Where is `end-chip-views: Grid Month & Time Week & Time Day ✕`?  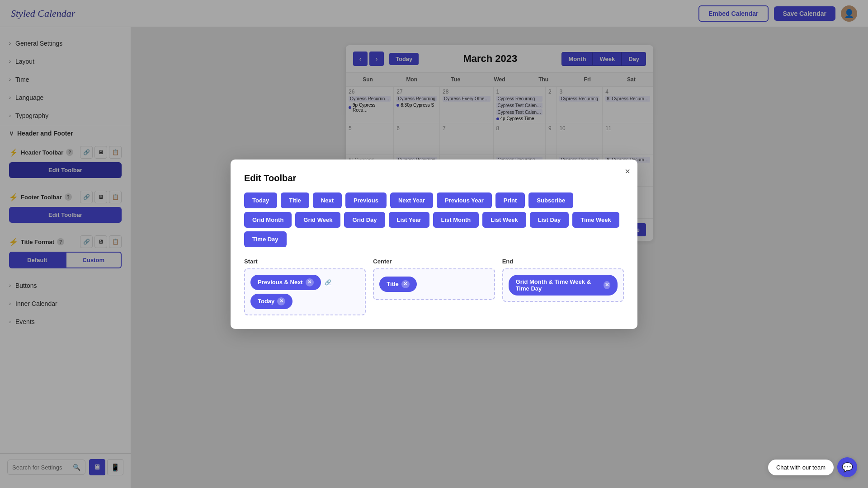 end-chip-views: Grid Month & Time Week & Time Day ✕ is located at coordinates (563, 285).